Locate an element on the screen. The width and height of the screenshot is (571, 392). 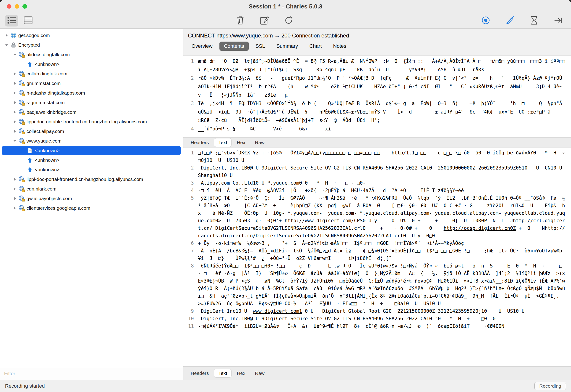
throttling-off-button is located at coordinates (510, 21).